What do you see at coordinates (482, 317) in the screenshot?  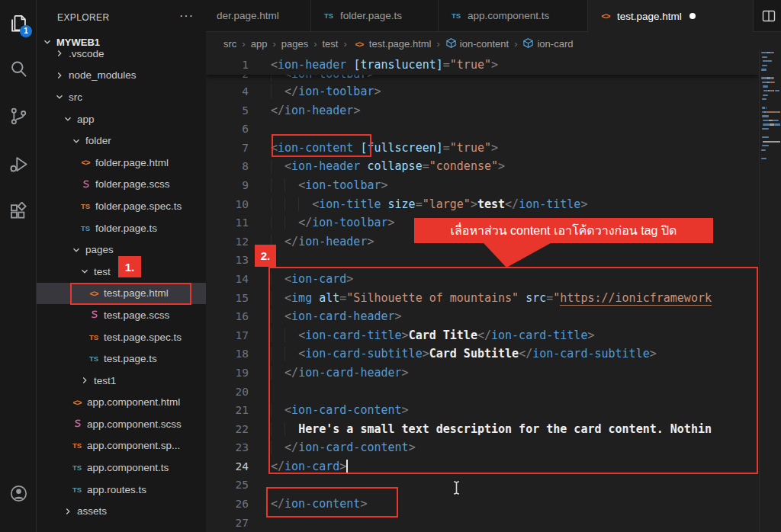 I see `code-line-16: 16 <ion-card-header>` at bounding box center [482, 317].